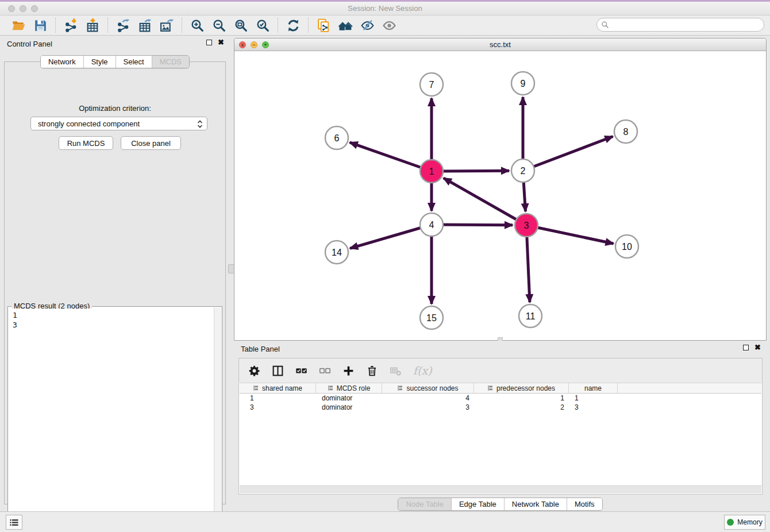  Describe the element at coordinates (123, 25) in the screenshot. I see `export-network-button` at that location.